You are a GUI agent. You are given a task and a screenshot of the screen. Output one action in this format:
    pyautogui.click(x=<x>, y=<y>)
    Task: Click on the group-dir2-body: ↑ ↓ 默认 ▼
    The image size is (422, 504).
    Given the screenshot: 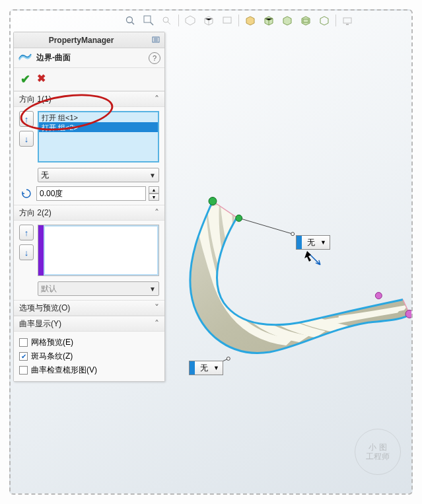 What is the action you would take?
    pyautogui.click(x=89, y=260)
    